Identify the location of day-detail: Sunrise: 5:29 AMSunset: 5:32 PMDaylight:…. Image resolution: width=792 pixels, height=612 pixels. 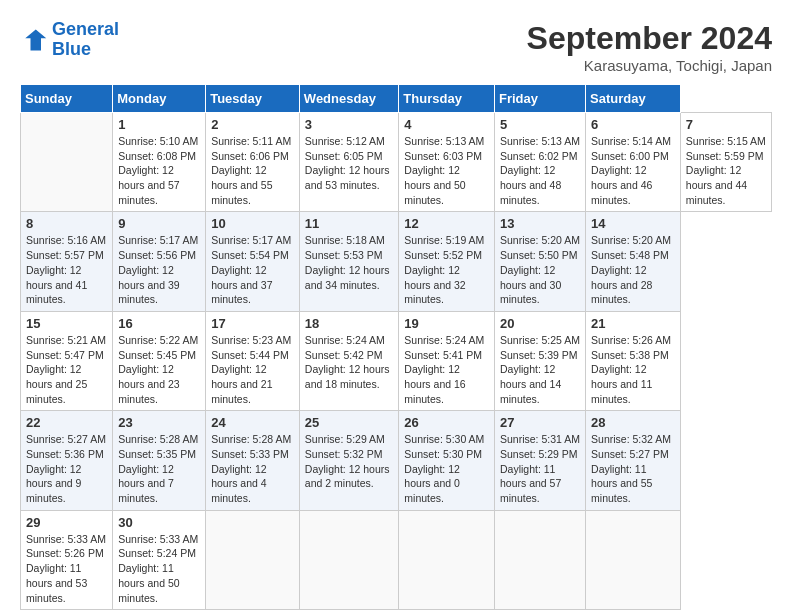
(348, 461).